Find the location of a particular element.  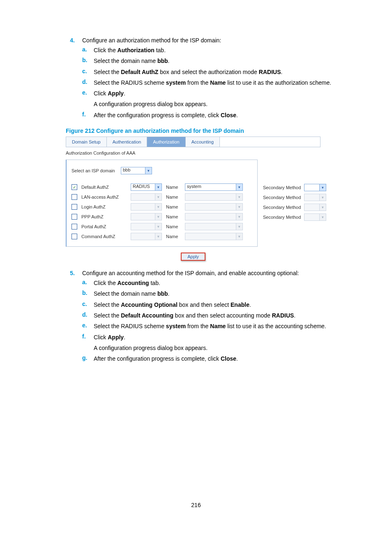

s5a-m: a. is located at coordinates (88, 283).